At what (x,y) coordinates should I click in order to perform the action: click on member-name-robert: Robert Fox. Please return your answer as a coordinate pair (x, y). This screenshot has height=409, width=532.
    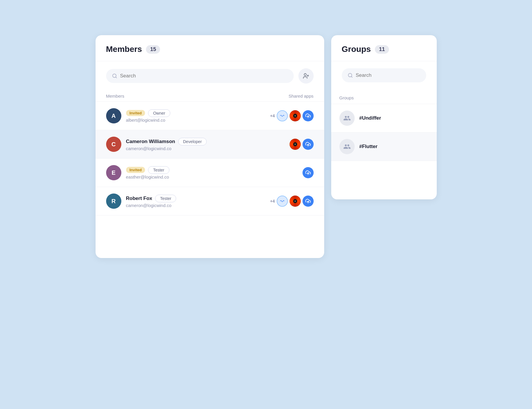
    Looking at the image, I should click on (139, 198).